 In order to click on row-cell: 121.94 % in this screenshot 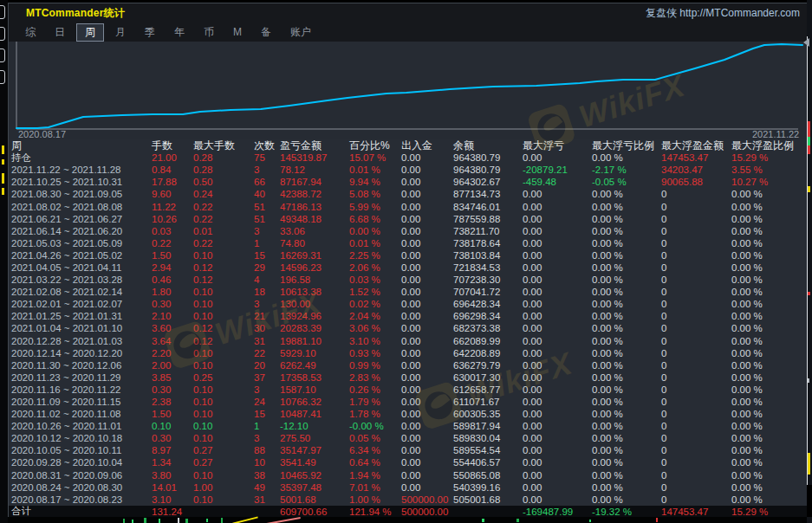, I will do `click(374, 512)`.